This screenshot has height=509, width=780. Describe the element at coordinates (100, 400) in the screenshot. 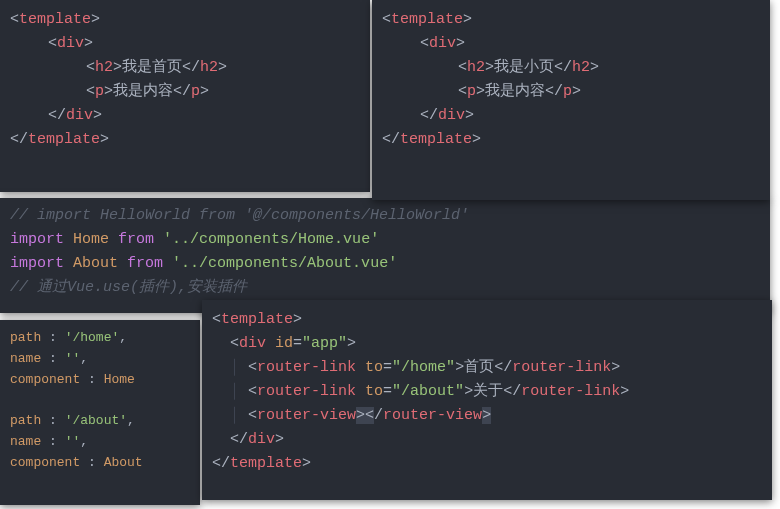

I see `code-line` at that location.